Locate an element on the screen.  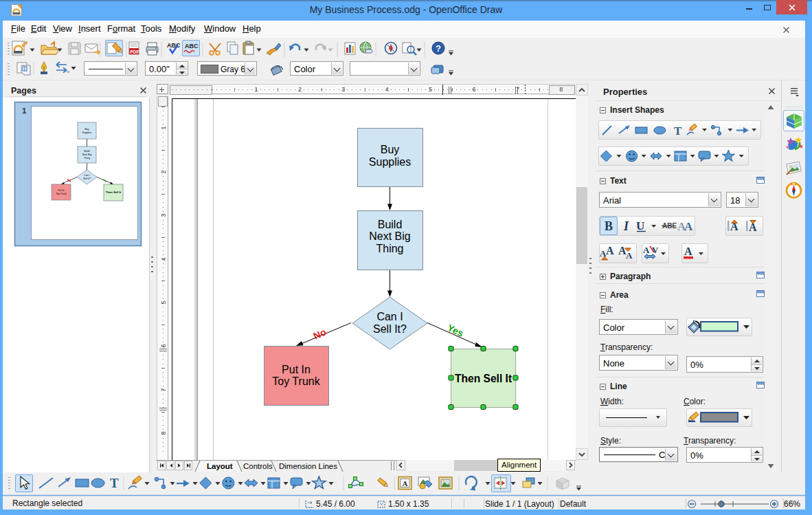
svg-text: B is located at coordinates (609, 226).